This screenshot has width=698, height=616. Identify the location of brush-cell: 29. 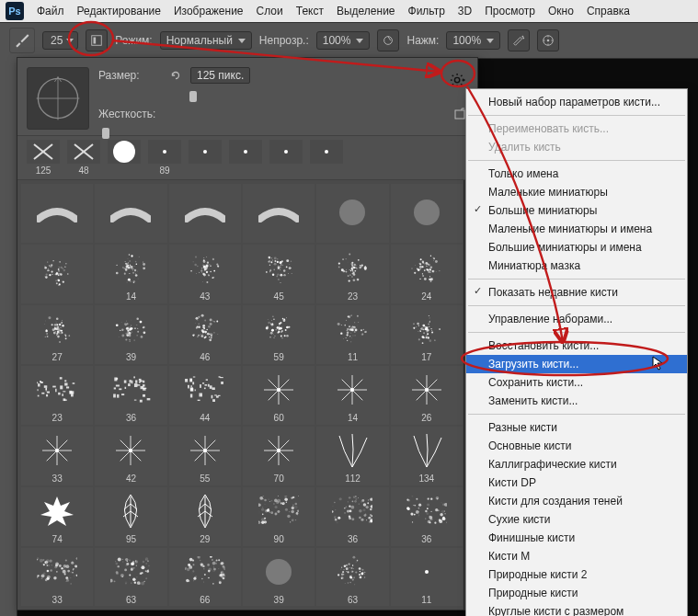
(205, 517).